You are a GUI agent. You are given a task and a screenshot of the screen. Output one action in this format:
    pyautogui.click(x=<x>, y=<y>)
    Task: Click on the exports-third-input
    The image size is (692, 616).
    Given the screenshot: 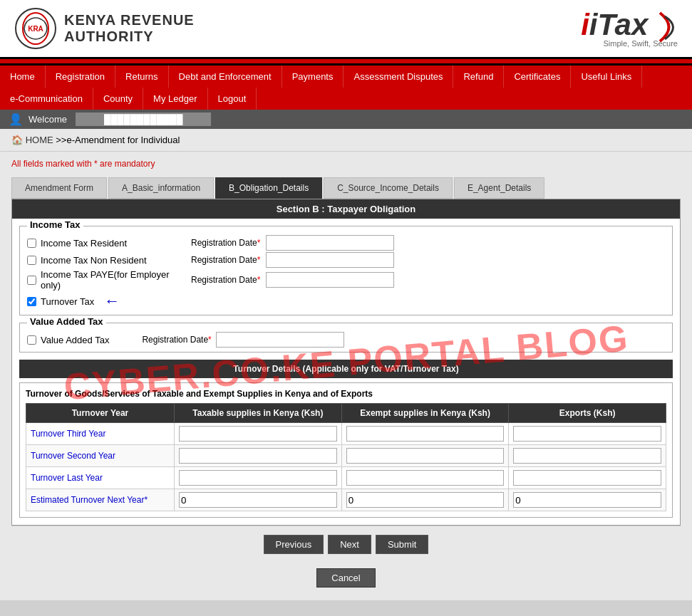 What is the action you would take?
    pyautogui.click(x=587, y=434)
    